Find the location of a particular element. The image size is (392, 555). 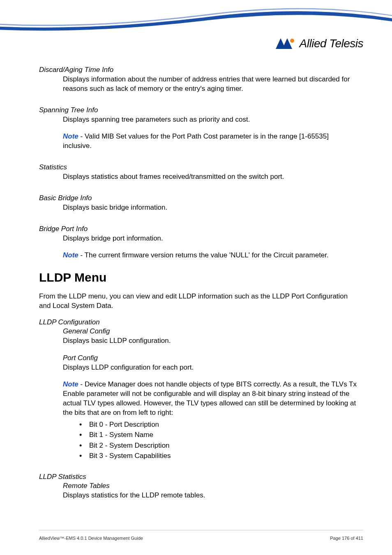

heading-lldp-menu: LLDP Menu is located at coordinates (198, 278).